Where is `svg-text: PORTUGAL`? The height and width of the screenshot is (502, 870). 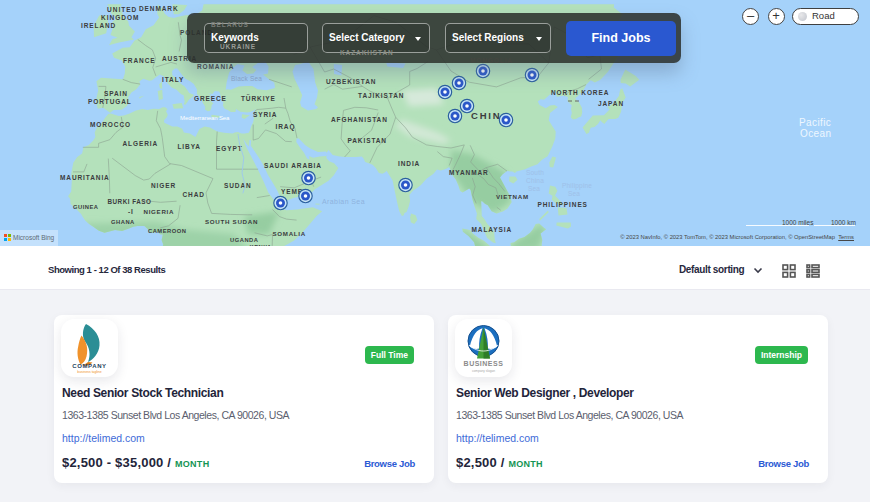
svg-text: PORTUGAL is located at coordinates (110, 102).